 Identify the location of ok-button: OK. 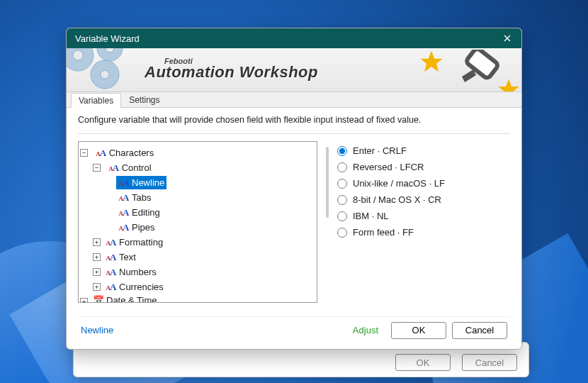
(419, 331).